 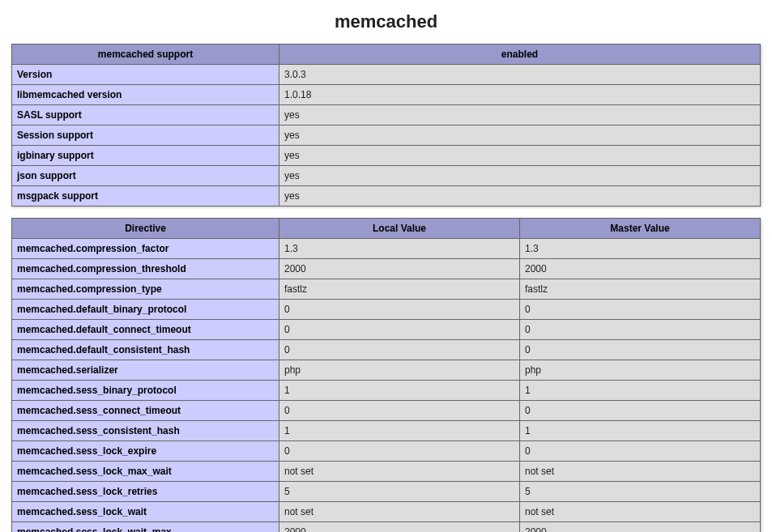 What do you see at coordinates (386, 115) in the screenshot?
I see `table-row: SASL supportyes` at bounding box center [386, 115].